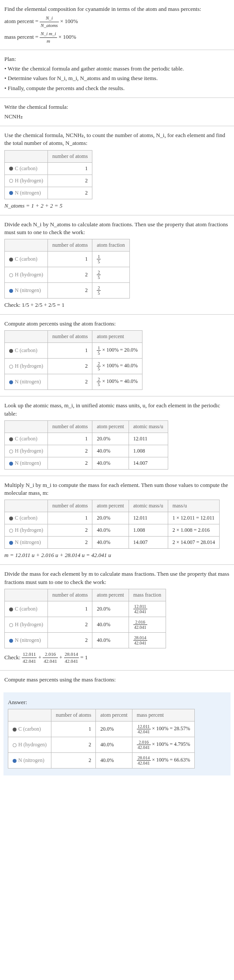 This screenshot has height=980, width=234. I want to click on intro-text: Find the elemental composition for cyana…, so click(117, 9).